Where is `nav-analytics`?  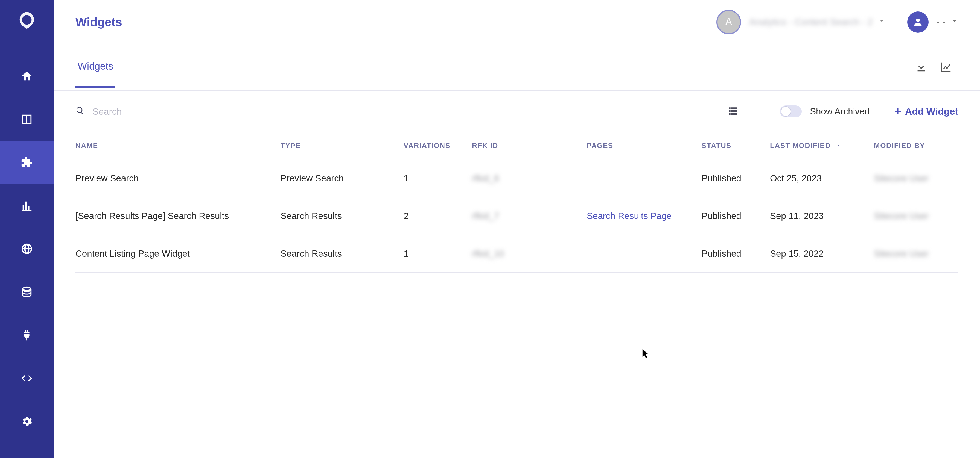
nav-analytics is located at coordinates (27, 206).